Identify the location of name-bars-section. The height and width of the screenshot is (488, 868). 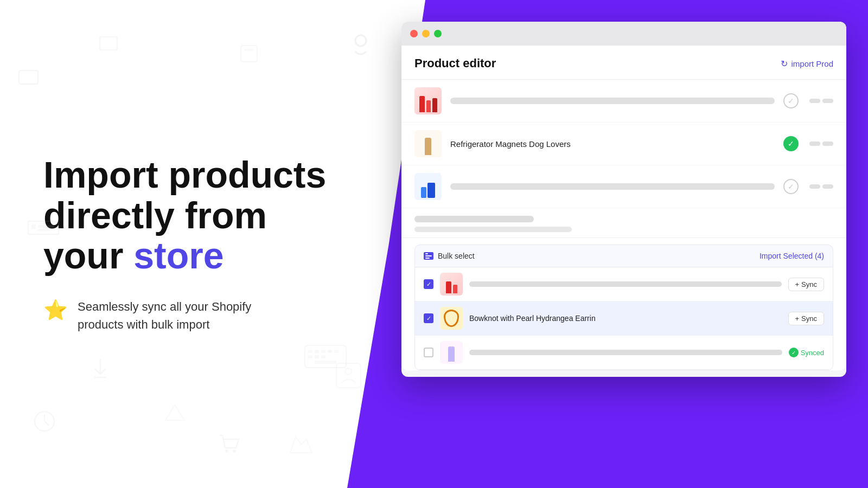
(624, 223).